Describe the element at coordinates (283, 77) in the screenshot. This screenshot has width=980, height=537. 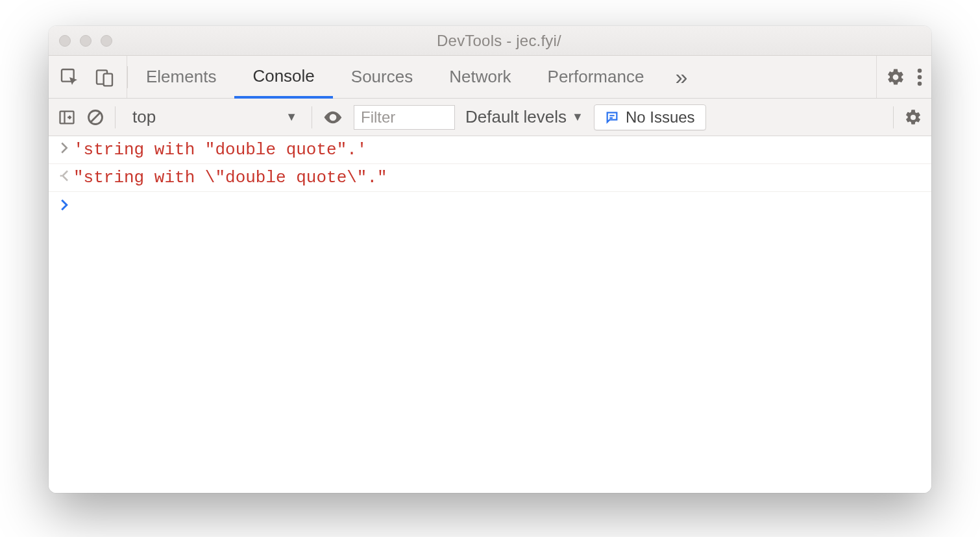
I see `tab-console: Console` at that location.